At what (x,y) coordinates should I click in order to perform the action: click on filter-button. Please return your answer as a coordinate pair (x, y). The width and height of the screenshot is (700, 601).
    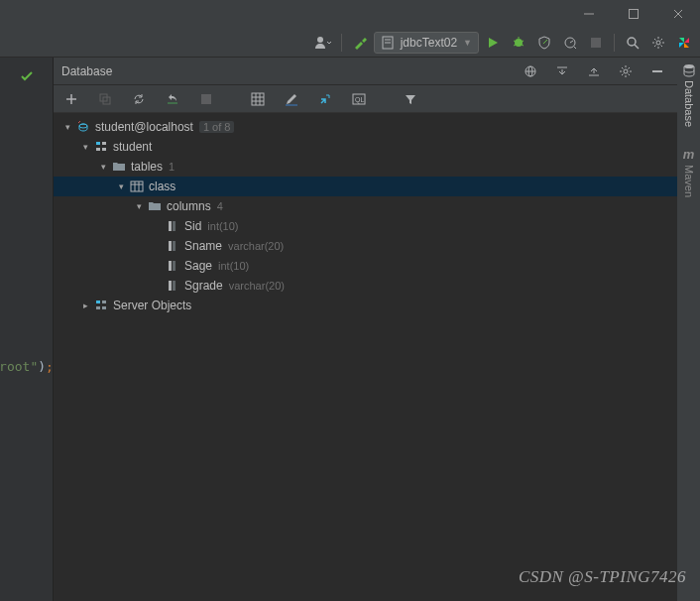
    Looking at the image, I should click on (410, 99).